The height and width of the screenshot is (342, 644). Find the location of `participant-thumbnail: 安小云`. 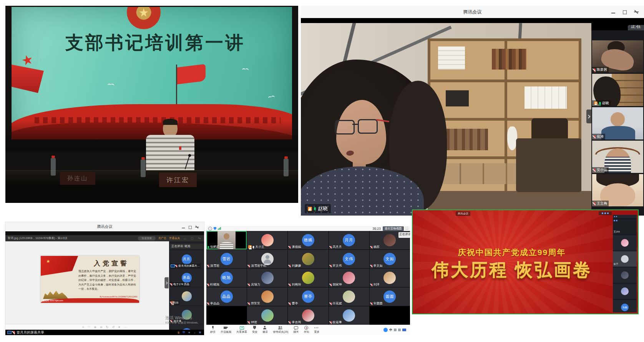

participant-thumbnail: 安小云 is located at coordinates (618, 157).